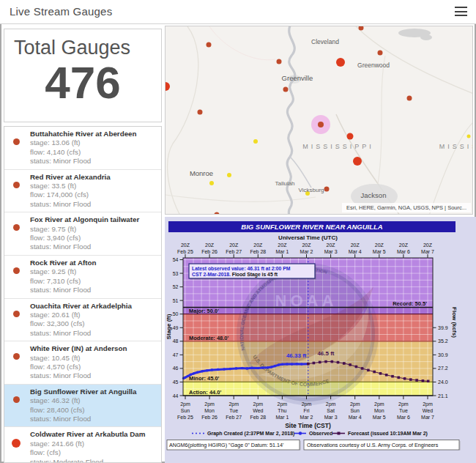  Describe the element at coordinates (94, 263) in the screenshot. I see `gauge-name: Rock River at Afton` at that location.